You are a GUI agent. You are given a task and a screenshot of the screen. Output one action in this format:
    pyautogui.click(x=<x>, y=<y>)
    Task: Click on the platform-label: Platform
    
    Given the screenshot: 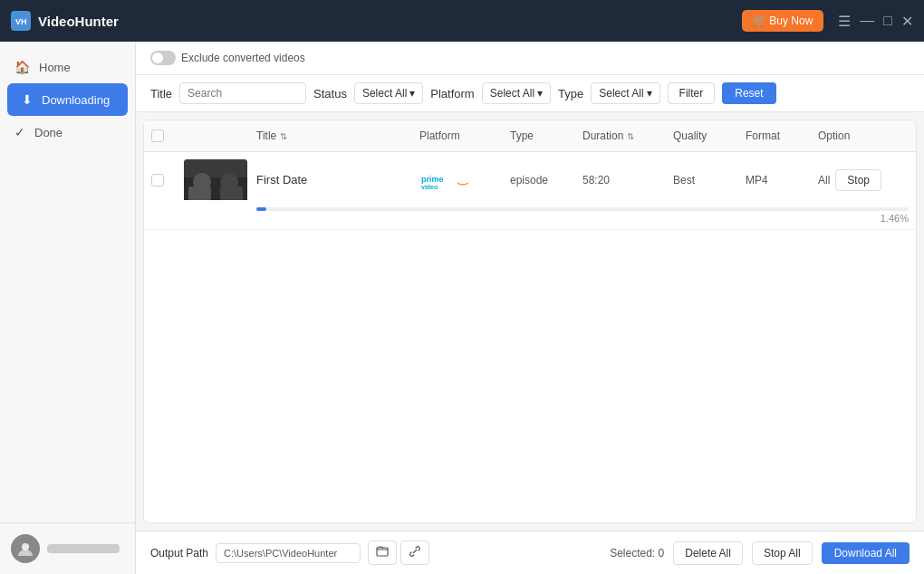 What is the action you would take?
    pyautogui.click(x=452, y=94)
    